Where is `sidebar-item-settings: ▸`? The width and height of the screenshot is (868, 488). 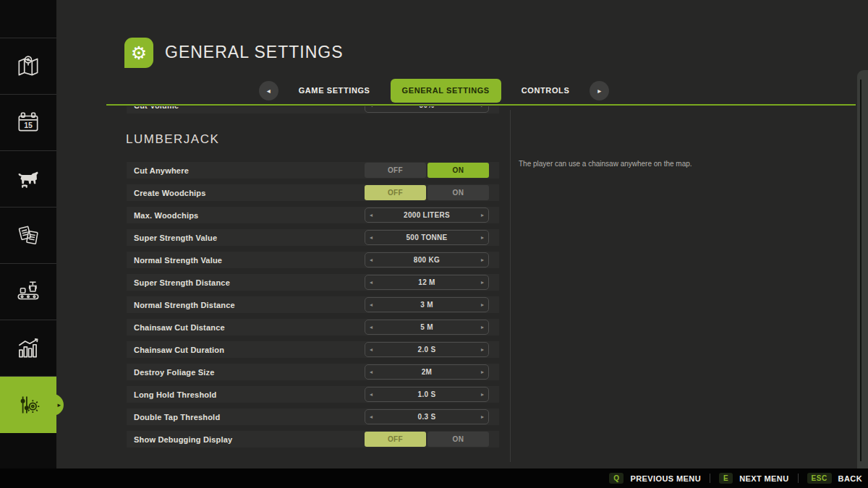
sidebar-item-settings: ▸ is located at coordinates (28, 405).